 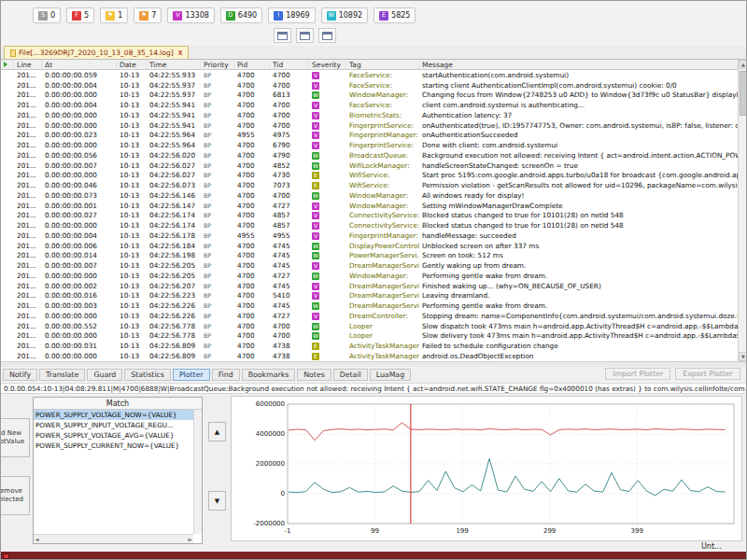 I want to click on column-header-t: Δt, so click(x=79, y=64).